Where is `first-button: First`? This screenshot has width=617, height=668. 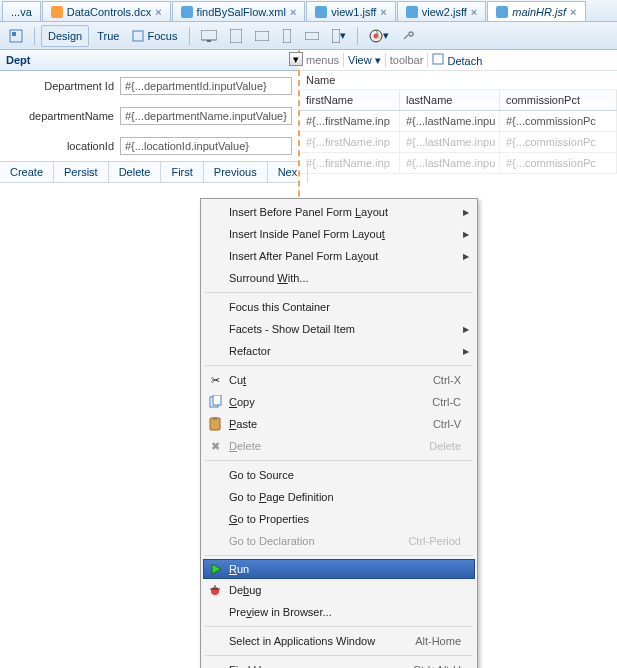 first-button: First is located at coordinates (182, 172).